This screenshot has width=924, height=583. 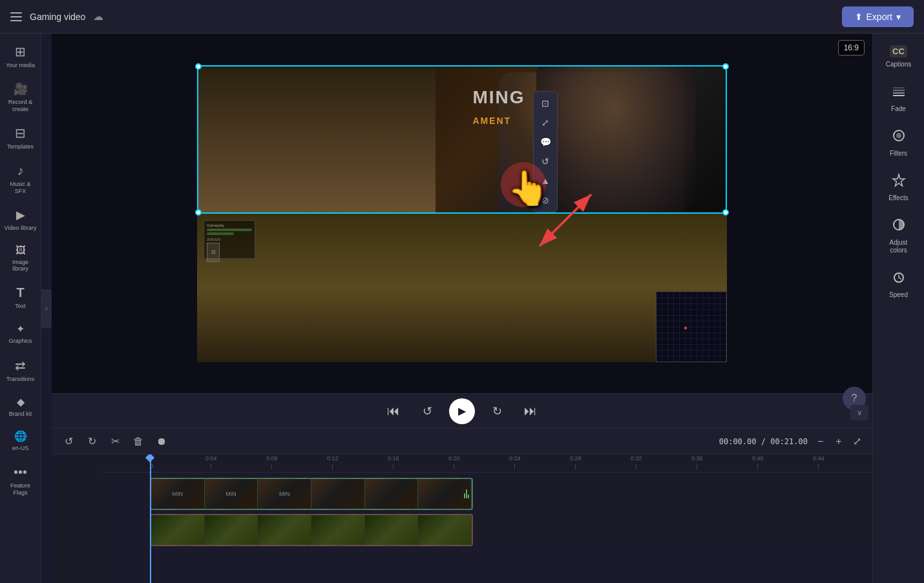 What do you see at coordinates (427, 411) in the screenshot?
I see `rewind-button: ↺` at bounding box center [427, 411].